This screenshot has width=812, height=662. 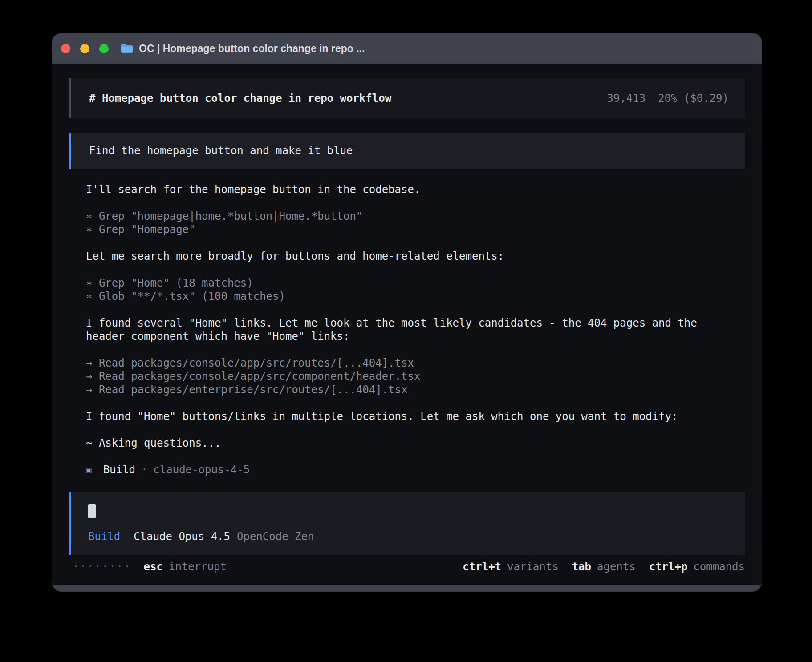 What do you see at coordinates (406, 416) in the screenshot?
I see `assistant-text: I found "Home" buttons/links in multiple…` at bounding box center [406, 416].